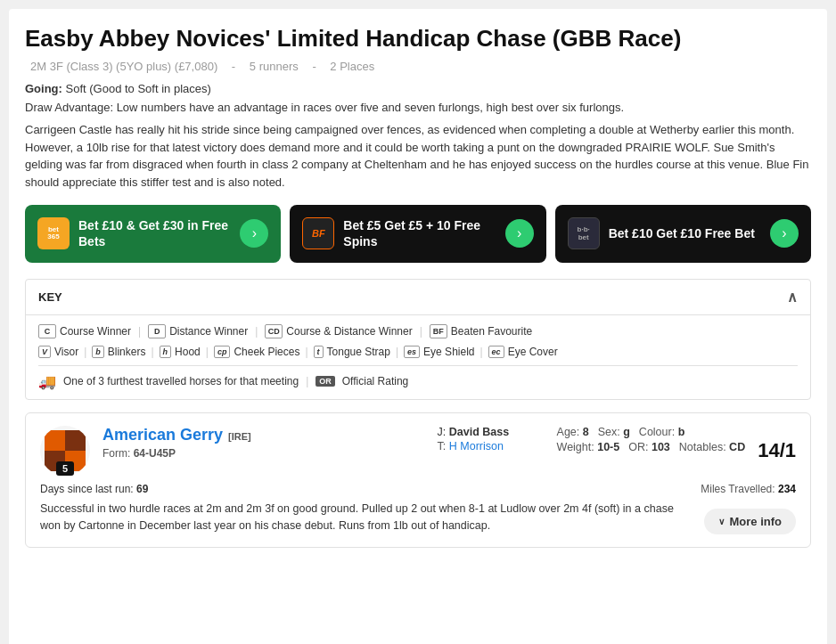 The height and width of the screenshot is (644, 836). What do you see at coordinates (352, 66) in the screenshot?
I see `race-places: 2 Places` at bounding box center [352, 66].